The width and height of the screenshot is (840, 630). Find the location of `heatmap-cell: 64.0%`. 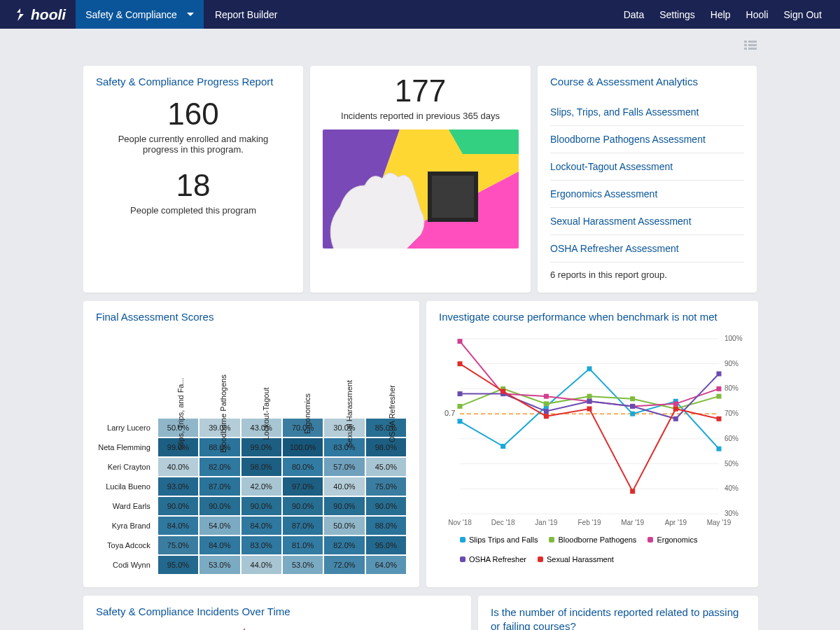

heatmap-cell: 64.0% is located at coordinates (386, 565).